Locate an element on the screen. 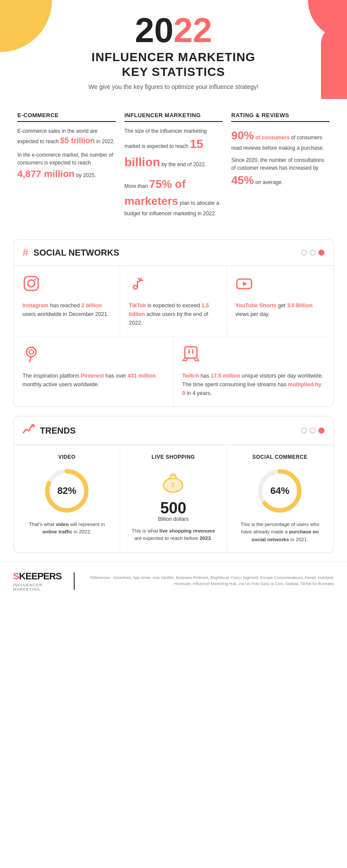 The height and width of the screenshot is (868, 347). trends-card: TRENDS VIDEO 82% That's what video will … is located at coordinates (174, 484).